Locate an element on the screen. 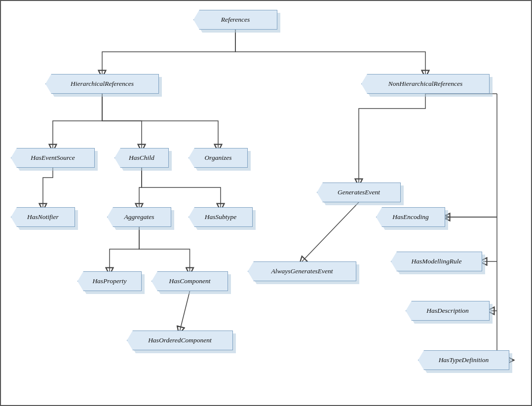  node-HasEncoding: HasEncoding is located at coordinates (411, 217).